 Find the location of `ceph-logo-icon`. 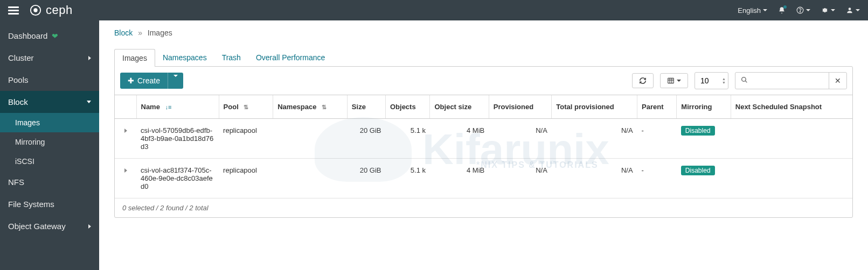

ceph-logo-icon is located at coordinates (36, 10).